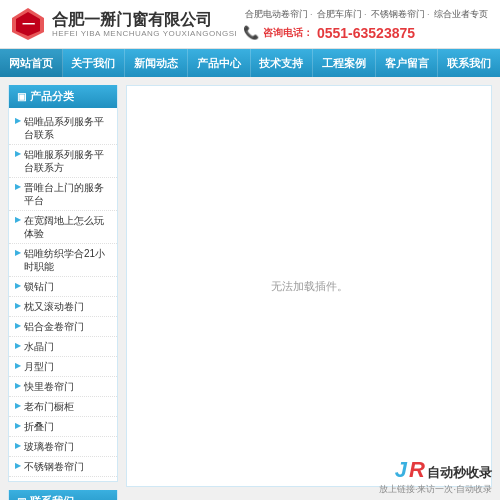 The image size is (500, 500). I want to click on product-item-12: ▶折叠门, so click(63, 427).